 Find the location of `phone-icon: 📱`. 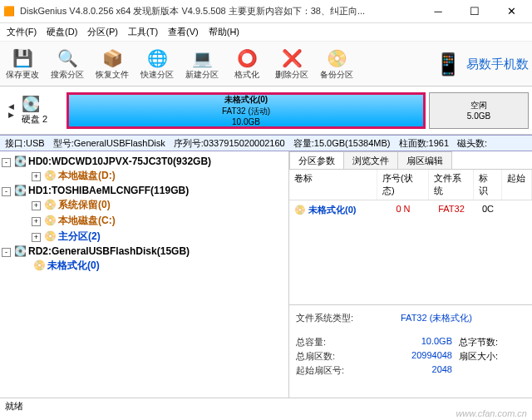

phone-icon: 📱 is located at coordinates (448, 65).